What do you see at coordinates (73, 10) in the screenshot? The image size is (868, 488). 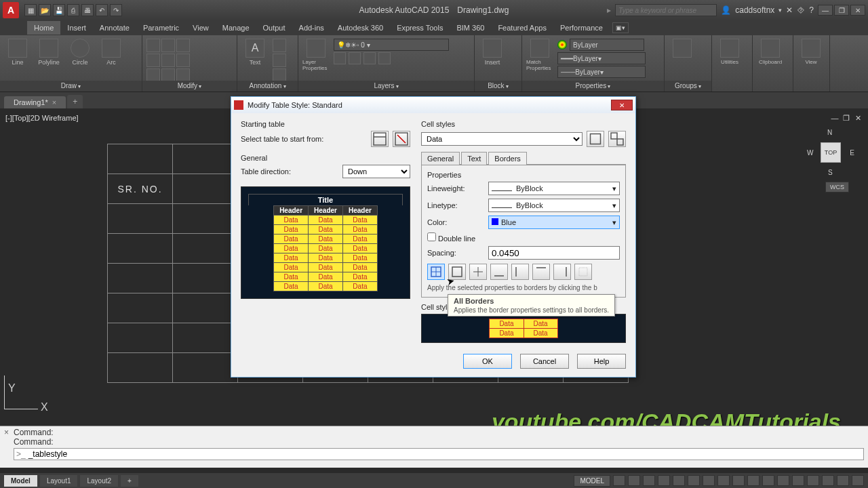 I see `saveas-icon: ⎙` at bounding box center [73, 10].